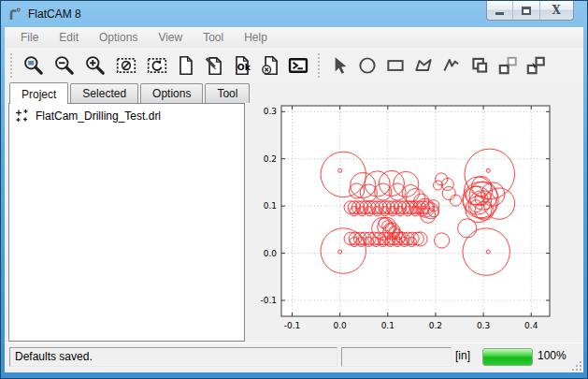  What do you see at coordinates (54, 14) in the screenshot?
I see `window-title: FlatCAM 8` at bounding box center [54, 14].